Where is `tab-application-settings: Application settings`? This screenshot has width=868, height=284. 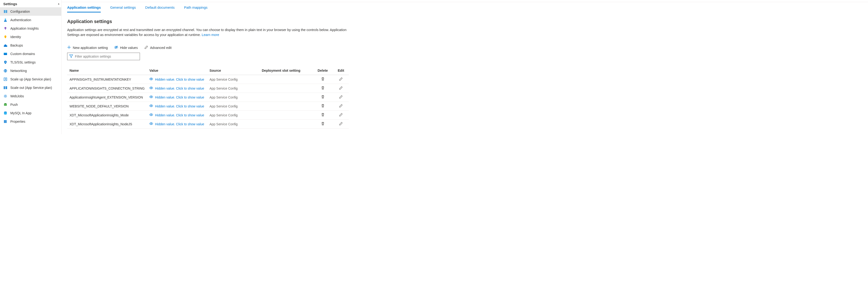 tab-application-settings: Application settings is located at coordinates (84, 9).